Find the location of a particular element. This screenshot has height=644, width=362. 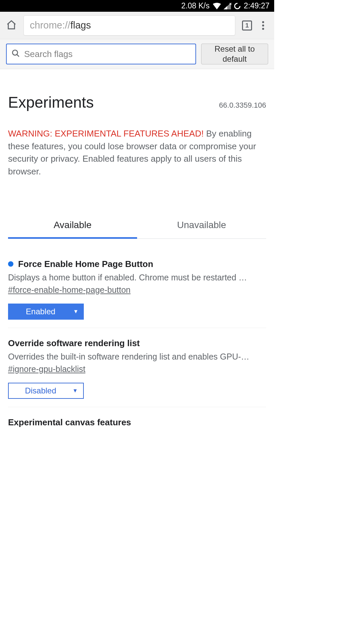

flag-title: Force Enable Home Page Button is located at coordinates (86, 264).